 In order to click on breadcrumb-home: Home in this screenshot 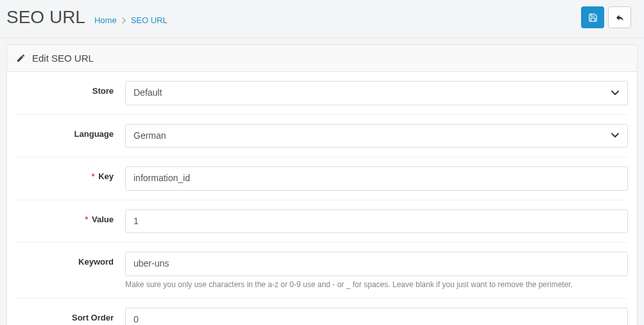, I will do `click(105, 21)`.